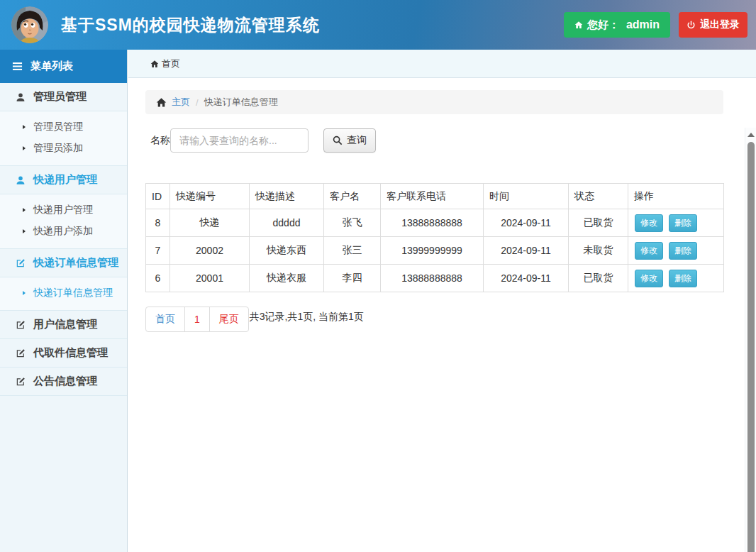 This screenshot has height=552, width=756. Describe the element at coordinates (210, 197) in the screenshot. I see `col-header-code: 快递编号` at that location.